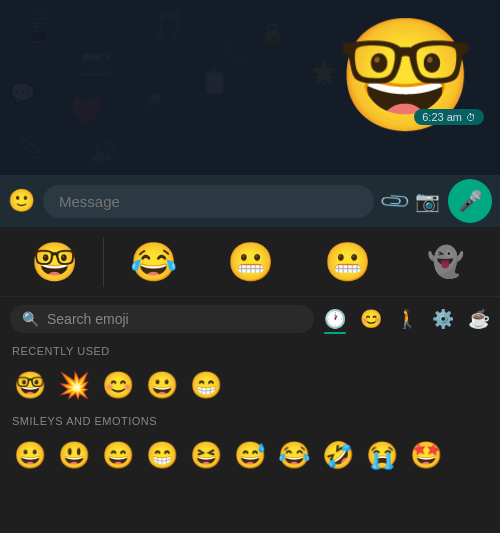 Image resolution: width=500 pixels, height=533 pixels. What do you see at coordinates (442, 117) in the screenshot?
I see `timestamp-text: 6:23 am` at bounding box center [442, 117].